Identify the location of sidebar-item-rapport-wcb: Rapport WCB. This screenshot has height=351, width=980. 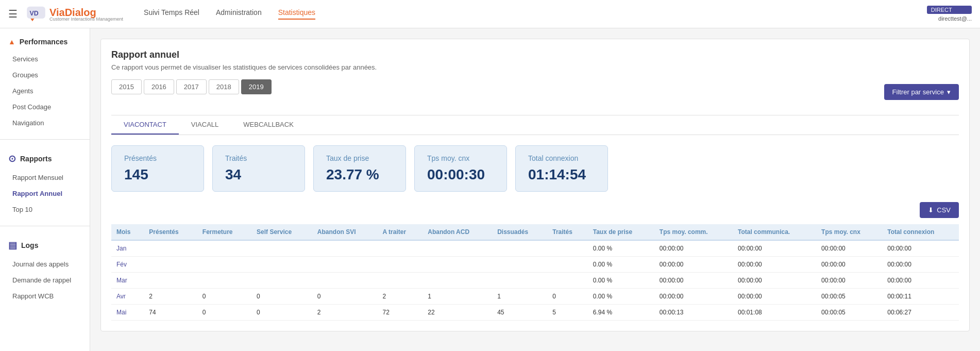
(45, 296).